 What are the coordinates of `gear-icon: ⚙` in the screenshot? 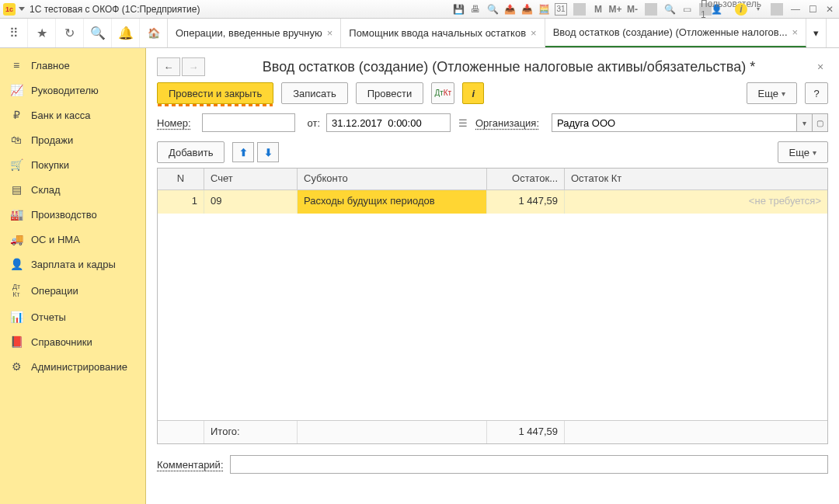 It's located at (16, 367).